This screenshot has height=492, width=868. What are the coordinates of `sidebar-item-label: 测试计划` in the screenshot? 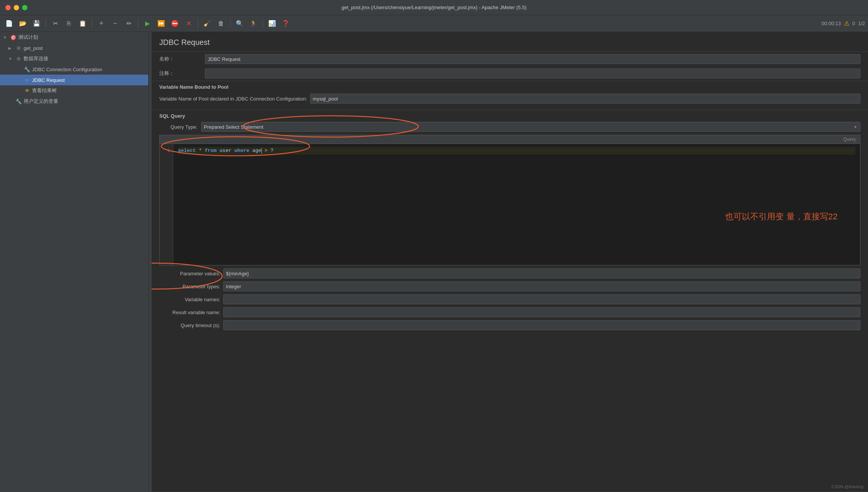 It's located at (28, 37).